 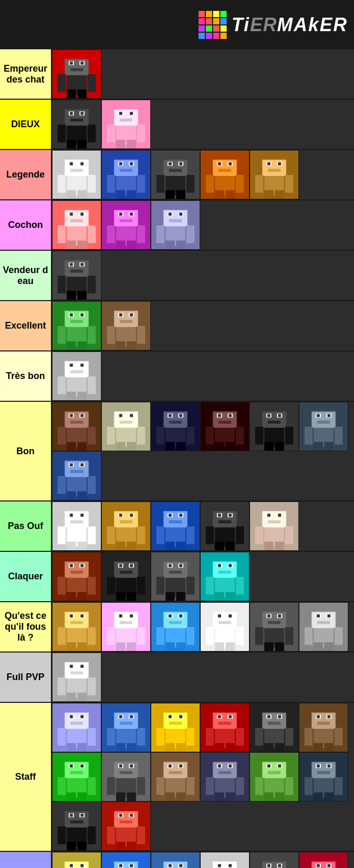 What do you see at coordinates (274, 728) in the screenshot?
I see `skin-skin43` at bounding box center [274, 728].